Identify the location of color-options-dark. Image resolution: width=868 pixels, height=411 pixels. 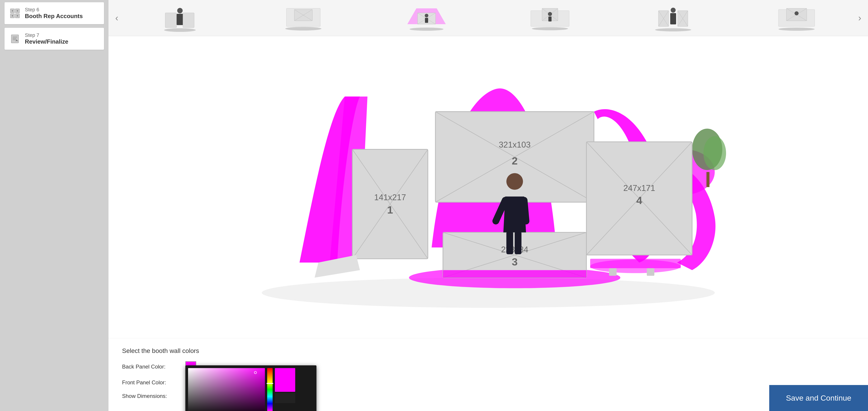
(285, 398).